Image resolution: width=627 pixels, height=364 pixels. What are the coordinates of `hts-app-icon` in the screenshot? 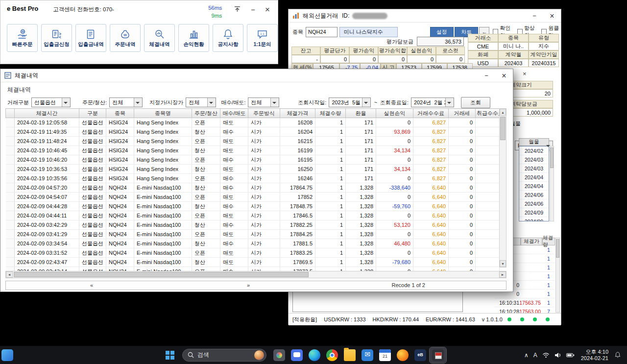 It's located at (438, 355).